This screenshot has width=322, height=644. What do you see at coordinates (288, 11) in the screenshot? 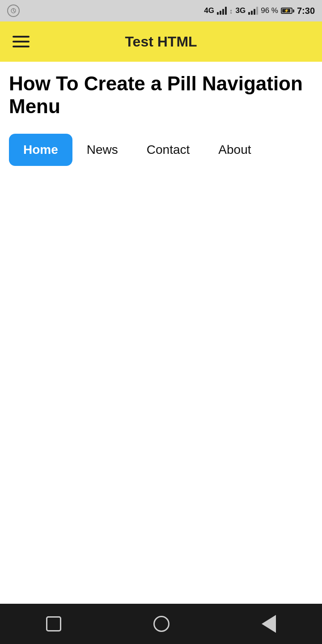
I see `battery-icon: ⚡` at bounding box center [288, 11].